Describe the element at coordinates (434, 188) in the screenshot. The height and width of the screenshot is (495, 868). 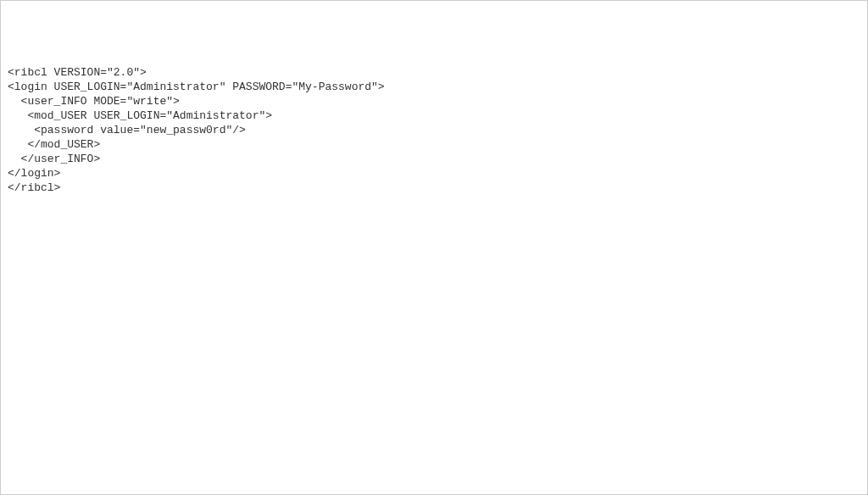
I see `code-line-9: </ribcl>` at that location.